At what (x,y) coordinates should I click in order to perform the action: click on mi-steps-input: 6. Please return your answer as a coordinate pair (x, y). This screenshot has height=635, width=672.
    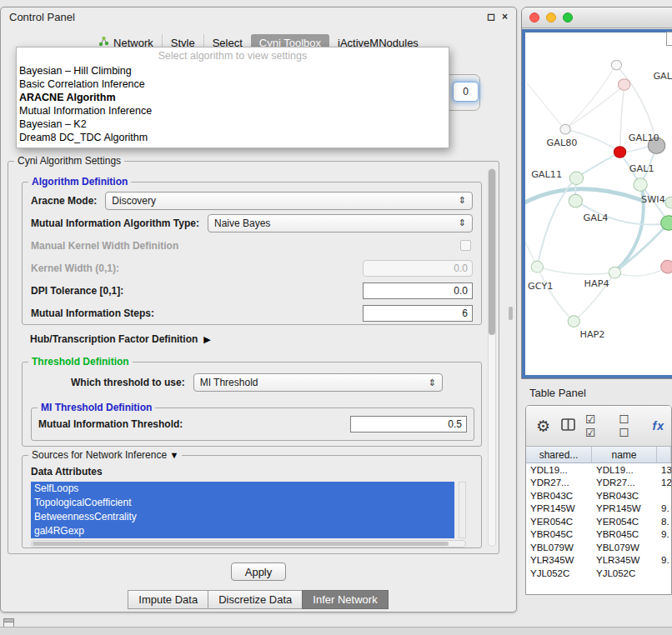
    Looking at the image, I should click on (418, 313).